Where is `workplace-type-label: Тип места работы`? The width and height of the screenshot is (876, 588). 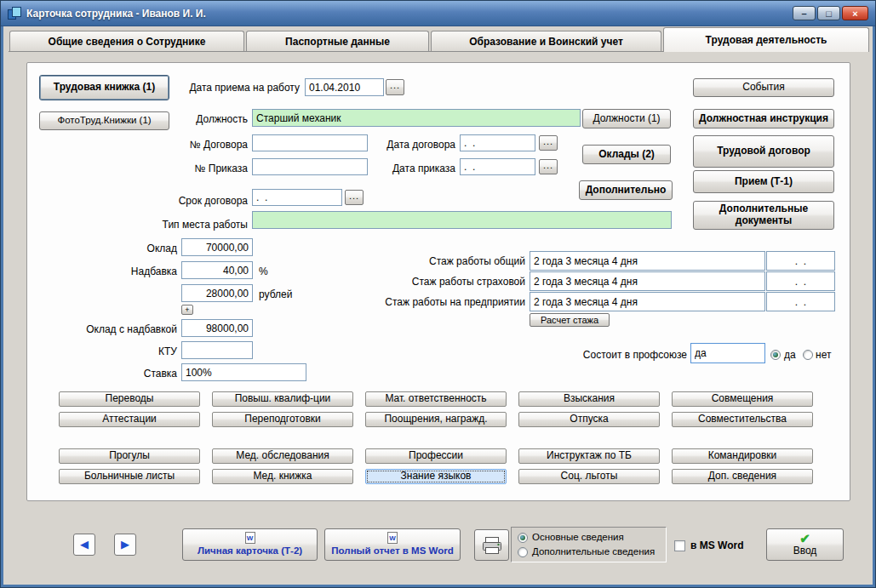 workplace-type-label: Тип места работы is located at coordinates (163, 225).